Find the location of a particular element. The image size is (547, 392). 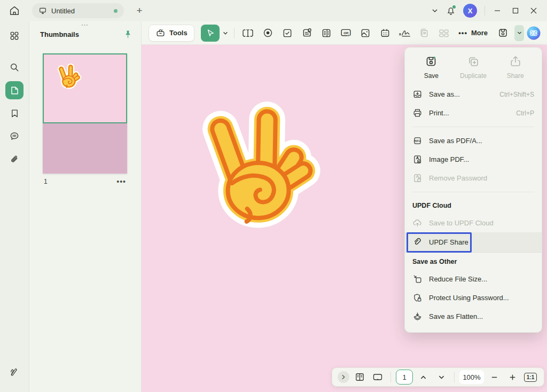

titlebar-chevron-down-button is located at coordinates (435, 11).